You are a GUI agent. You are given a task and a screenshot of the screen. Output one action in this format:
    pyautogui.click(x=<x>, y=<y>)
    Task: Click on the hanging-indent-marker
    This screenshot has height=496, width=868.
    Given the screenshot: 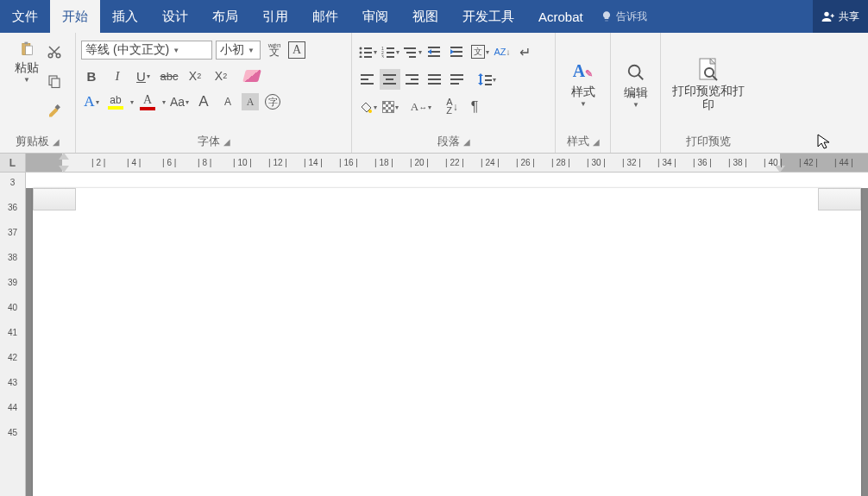 What is the action you would take?
    pyautogui.click(x=64, y=169)
    